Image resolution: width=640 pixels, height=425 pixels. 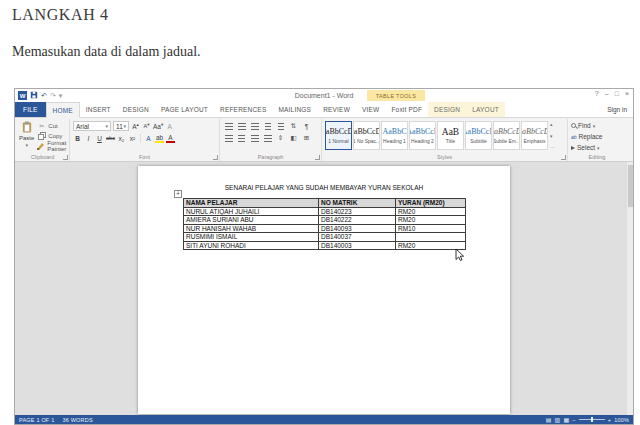 I want to click on change-case-button: Aa▾, so click(x=158, y=126).